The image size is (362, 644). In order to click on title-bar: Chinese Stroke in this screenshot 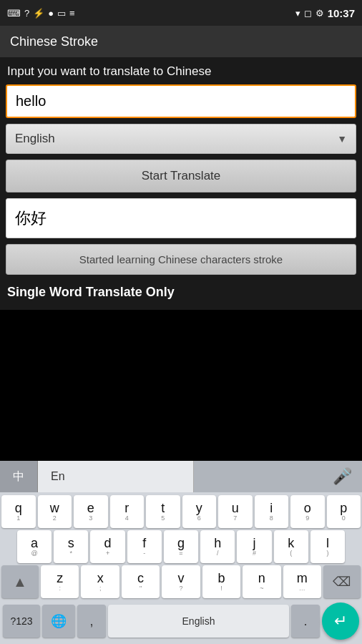, I will do `click(181, 42)`.